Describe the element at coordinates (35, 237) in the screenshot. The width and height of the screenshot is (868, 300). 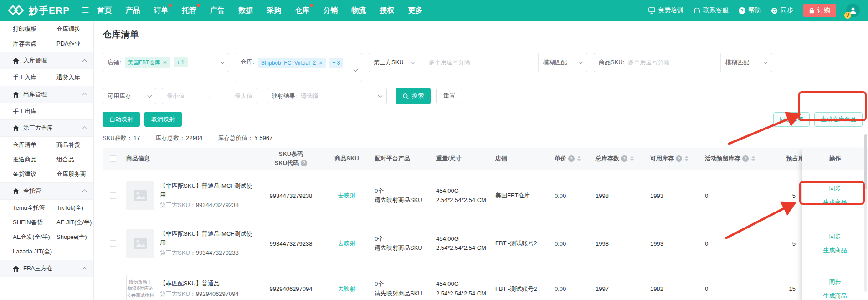
I see `sidebar-item-ae-warehouse: AE仓发(全/半)` at that location.